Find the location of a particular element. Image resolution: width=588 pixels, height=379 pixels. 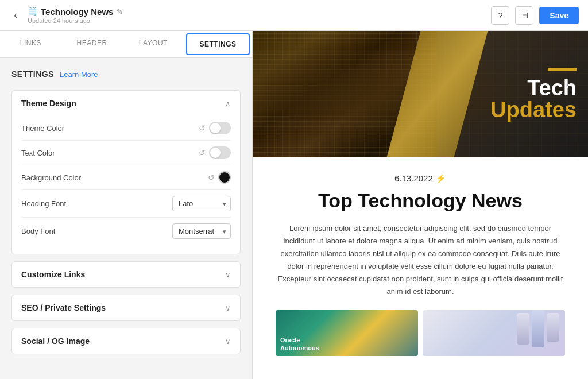

body-font-select: Montserrat Lato Roboto Open Sans is located at coordinates (202, 231).